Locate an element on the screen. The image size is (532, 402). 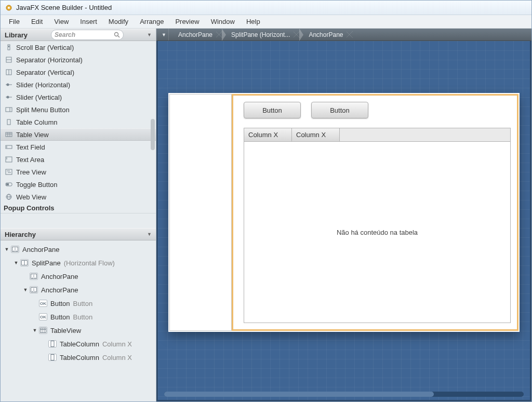
menu-preview: Preview is located at coordinates (187, 22).